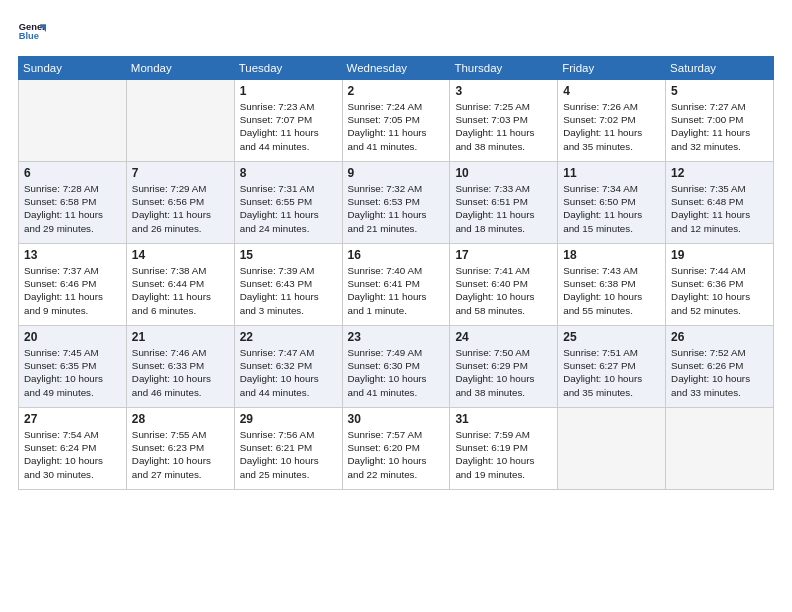 The height and width of the screenshot is (612, 792). I want to click on day-info: Sunrise: 7:24 AMSunset: 7:05 PMDaylight:…, so click(396, 126).